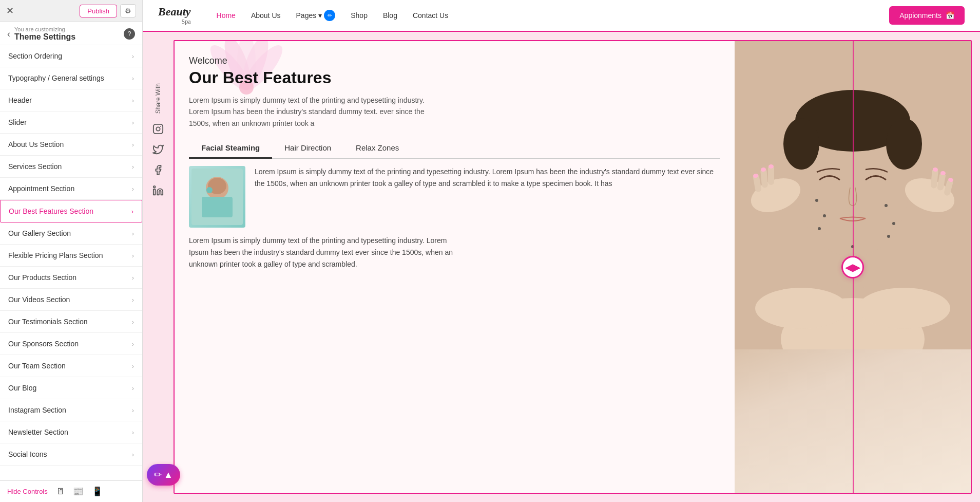 The image size is (980, 502). Describe the element at coordinates (128, 11) in the screenshot. I see `gear-icon: ⚙` at that location.